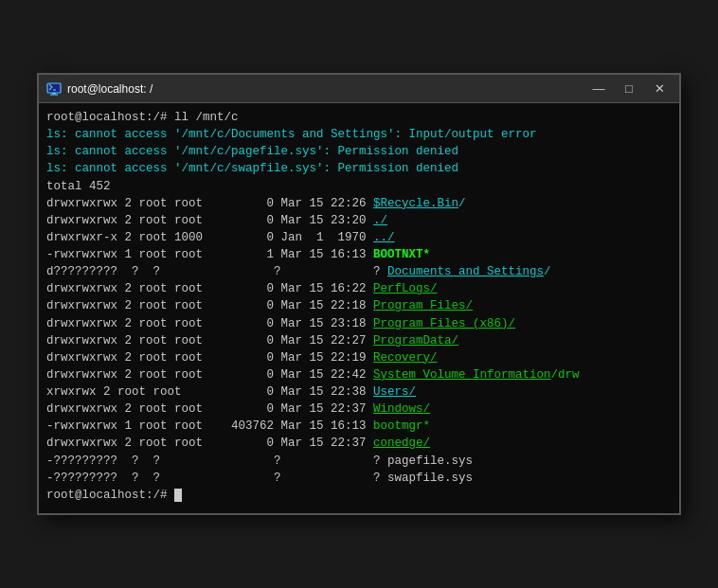 The width and height of the screenshot is (718, 588). Describe the element at coordinates (54, 89) in the screenshot. I see `terminal-icon` at that location.